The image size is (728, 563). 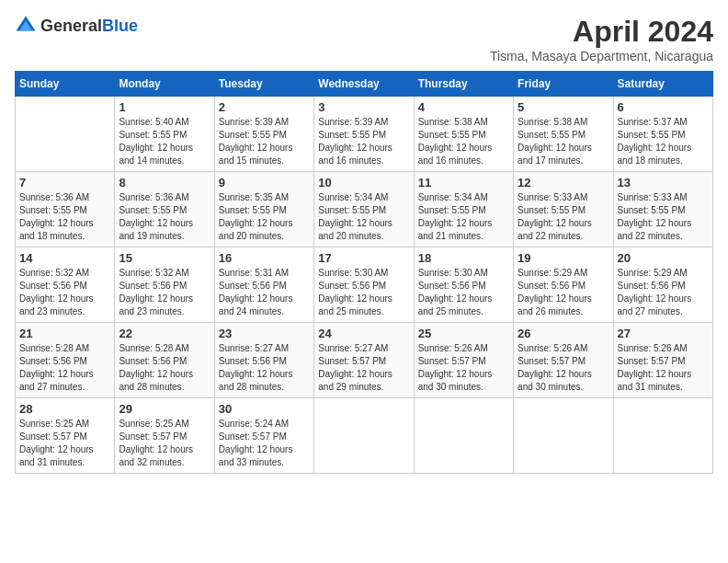 What do you see at coordinates (463, 107) in the screenshot?
I see `day-number: 4` at bounding box center [463, 107].